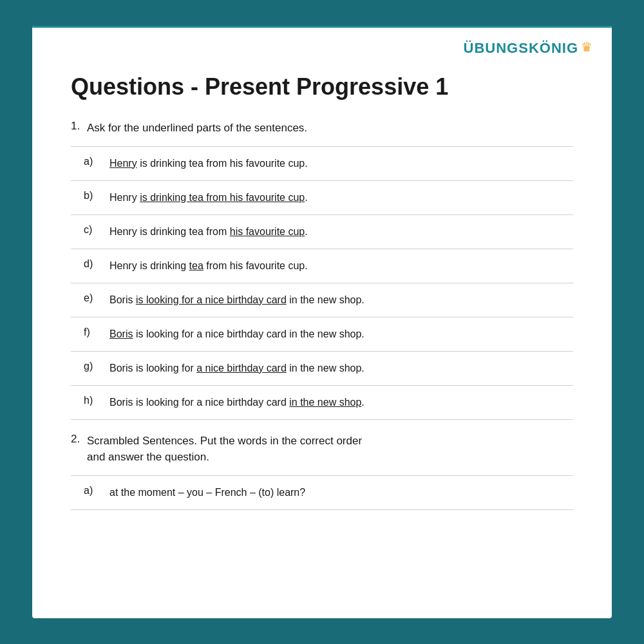 The image size is (644, 644). I want to click on underline-text: is looking for a nice birthday card, so click(211, 300).